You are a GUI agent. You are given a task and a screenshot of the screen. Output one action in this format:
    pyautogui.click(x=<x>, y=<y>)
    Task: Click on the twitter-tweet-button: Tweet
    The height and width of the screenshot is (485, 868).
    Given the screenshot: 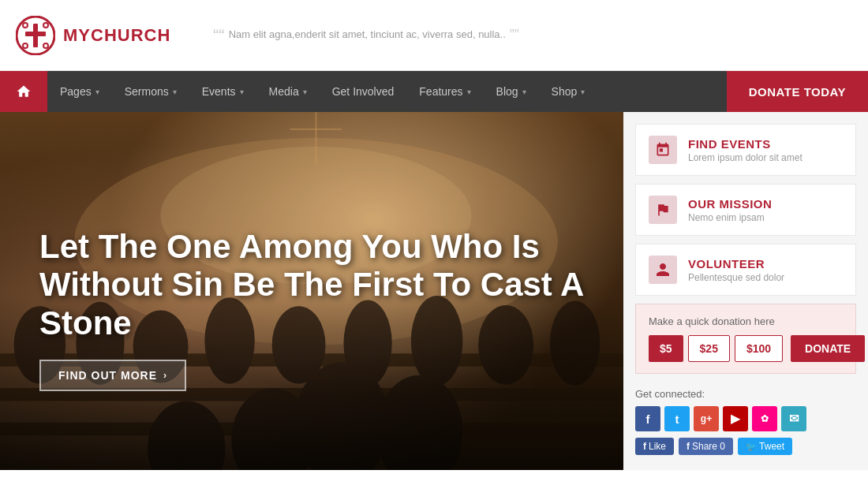 What is the action you would take?
    pyautogui.click(x=765, y=446)
    